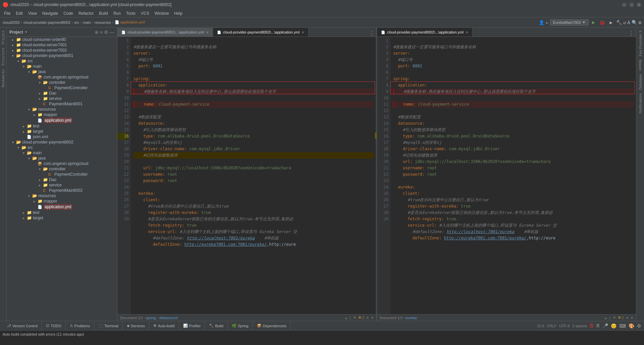  Describe the element at coordinates (109, 326) in the screenshot. I see `status-tab-terminal: ⬛ Terminal` at that location.